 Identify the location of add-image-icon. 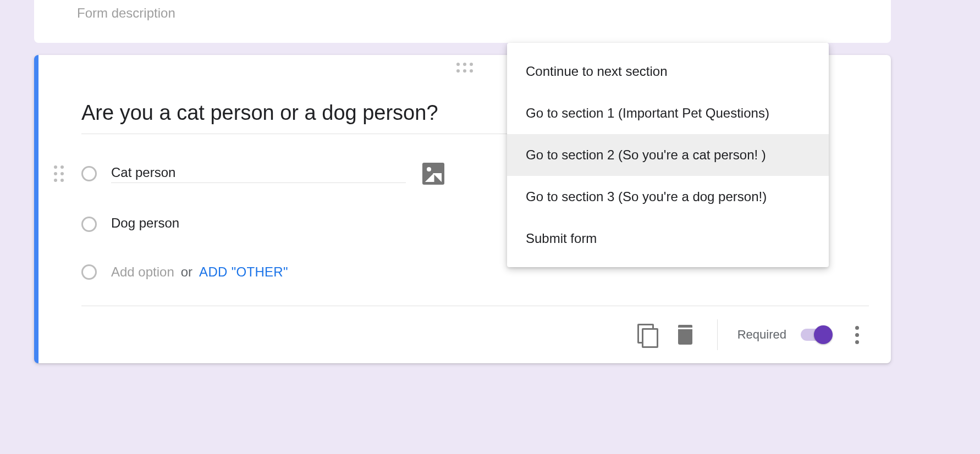
(433, 174).